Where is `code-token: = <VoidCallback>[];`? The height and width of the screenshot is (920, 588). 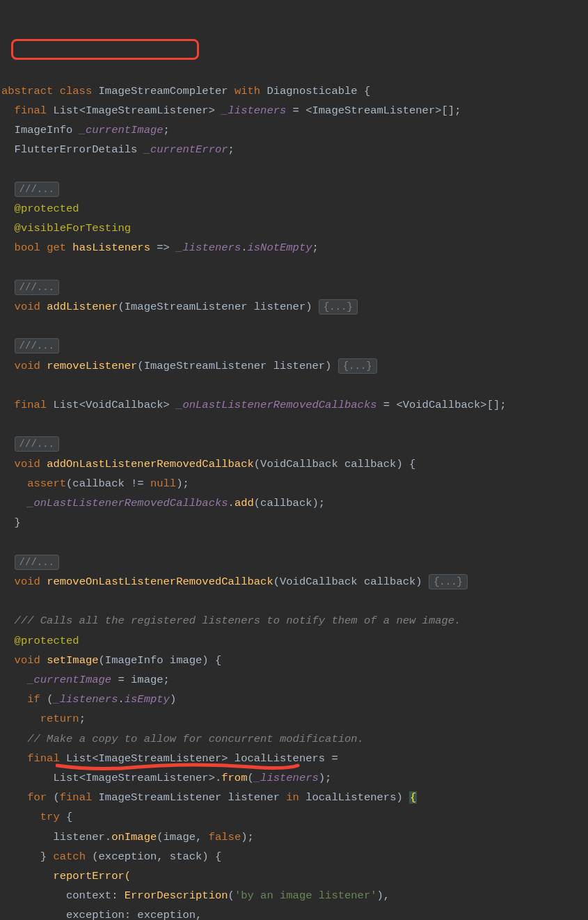 code-token: = <VoidCallback>[]; is located at coordinates (445, 405).